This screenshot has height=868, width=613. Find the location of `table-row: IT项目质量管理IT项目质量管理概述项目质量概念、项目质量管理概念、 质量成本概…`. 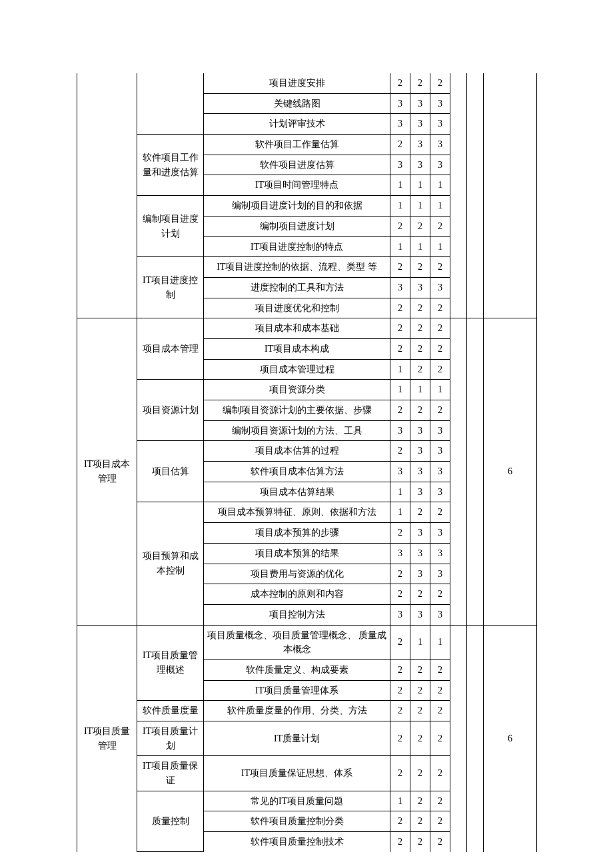

table-row: IT项目质量管理IT项目质量管理概述项目质量概念、项目质量管理概念、 质量成本概… is located at coordinates (307, 642).